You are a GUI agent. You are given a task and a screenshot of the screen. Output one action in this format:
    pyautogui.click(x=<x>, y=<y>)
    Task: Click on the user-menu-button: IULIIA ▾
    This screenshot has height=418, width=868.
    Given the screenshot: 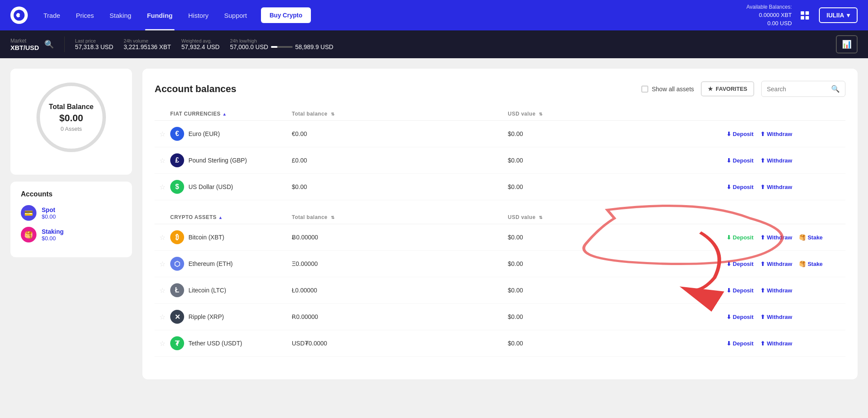 What is the action you would take?
    pyautogui.click(x=838, y=15)
    